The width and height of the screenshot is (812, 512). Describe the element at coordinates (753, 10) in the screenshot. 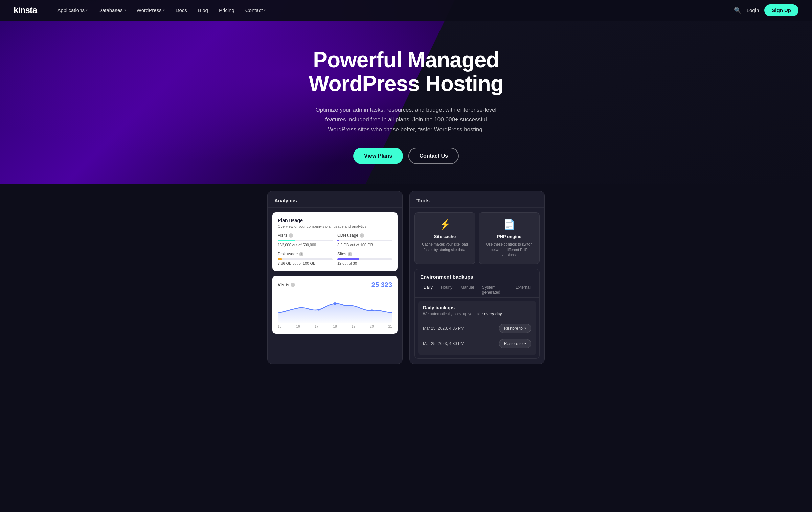

I see `login-button: Login` at that location.